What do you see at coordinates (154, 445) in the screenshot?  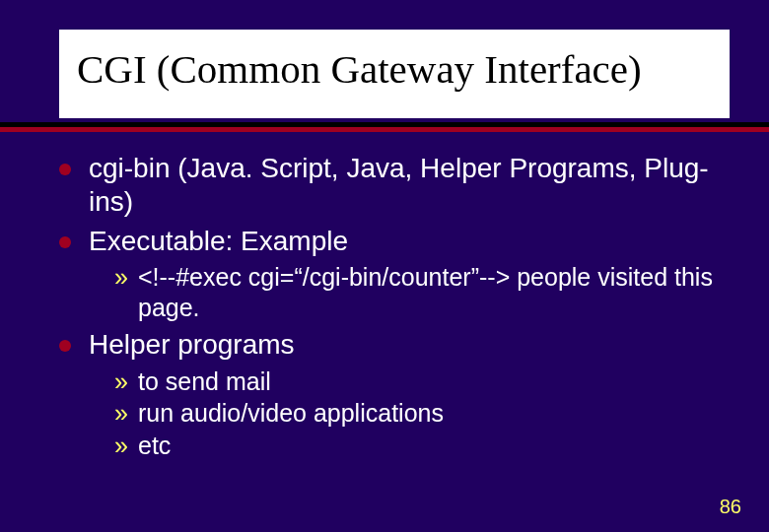 I see `sub-bullet-text: etc` at bounding box center [154, 445].